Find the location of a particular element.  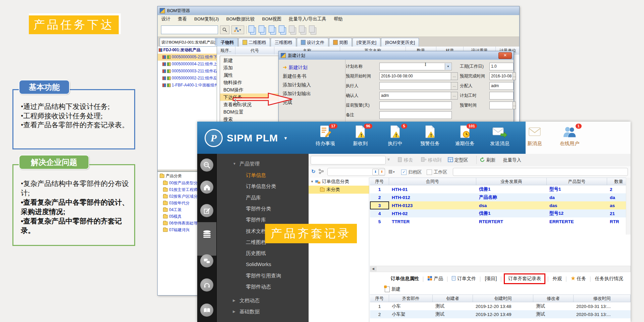

header-shortcut-新收到: 新收到96 is located at coordinates (360, 135).